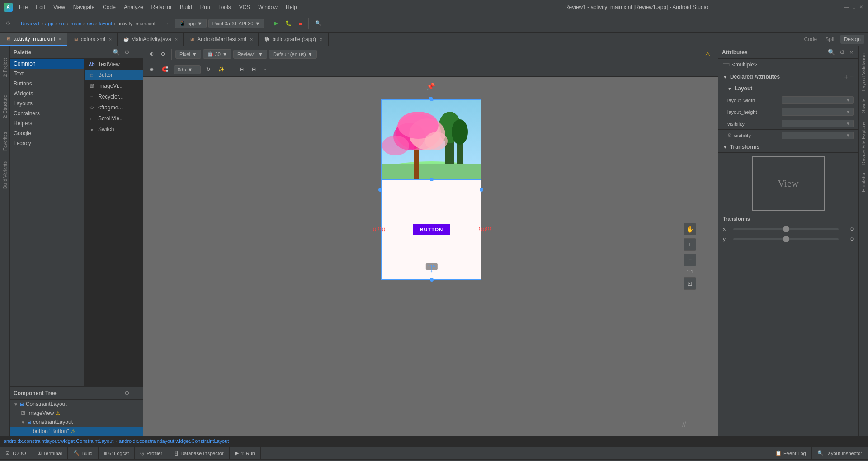  I want to click on todo-tab: ☑ TODO, so click(16, 453).